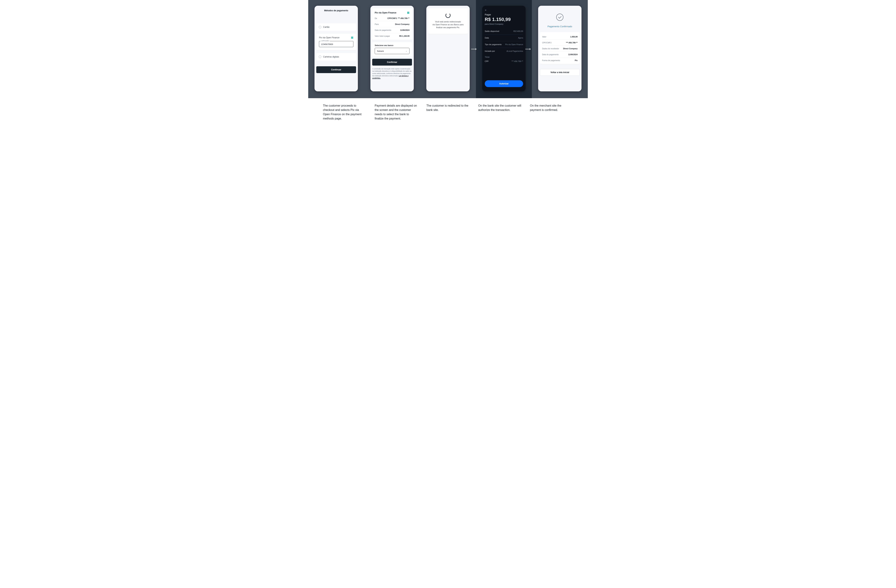  Describe the element at coordinates (392, 74) in the screenshot. I see `disclaimer: A conclusão da transação está sujeita à …` at that location.